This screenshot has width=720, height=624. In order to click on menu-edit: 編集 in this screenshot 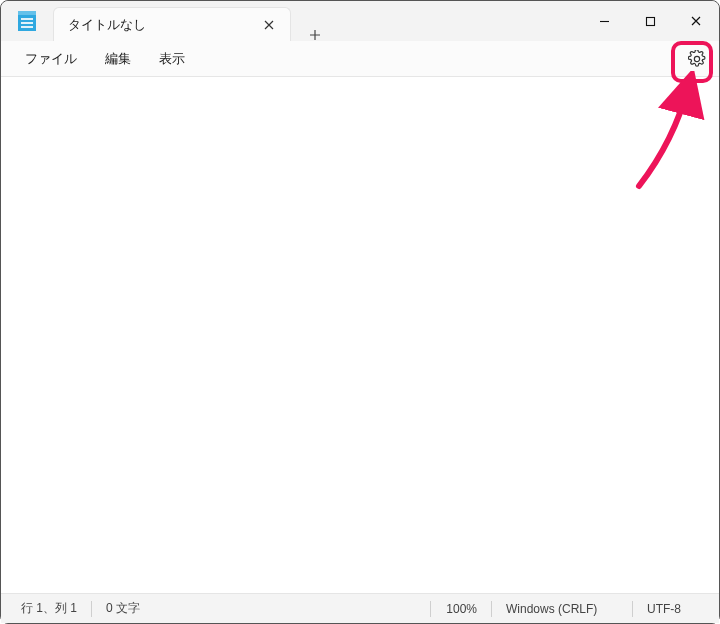, I will do `click(118, 59)`.